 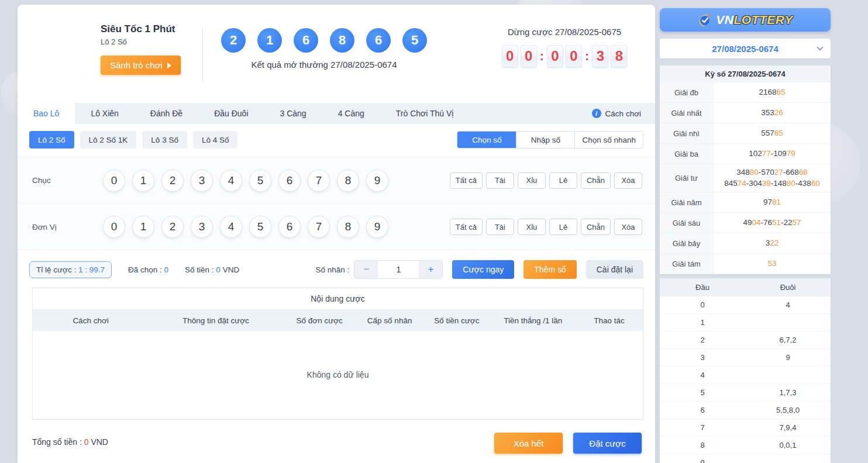 What do you see at coordinates (140, 65) in the screenshot?
I see `game-lobby-button: Sảnh trò chơi` at bounding box center [140, 65].